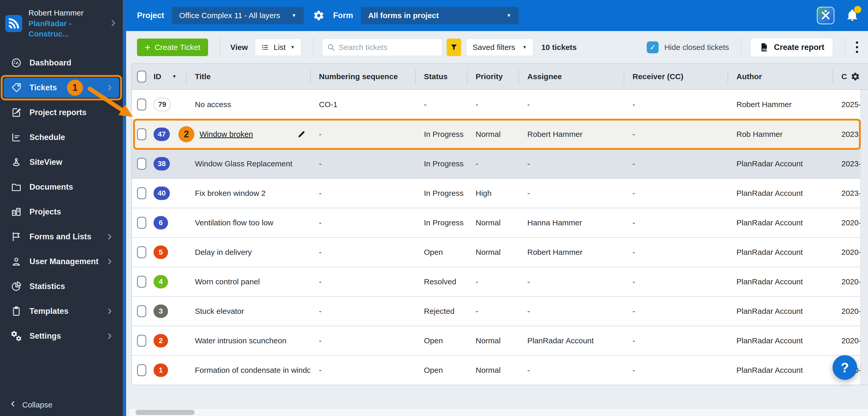  Describe the element at coordinates (168, 105) in the screenshot. I see `ticket-id-cell: 79` at that location.